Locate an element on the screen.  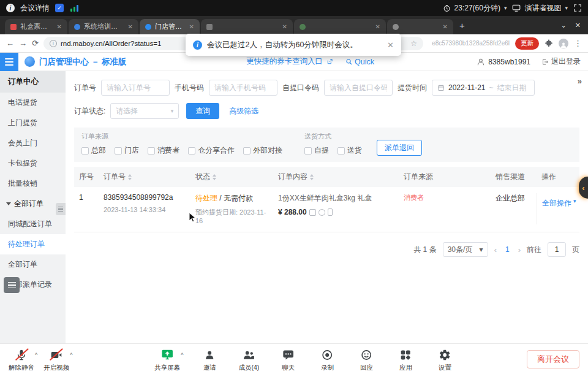
network-signal-icon is located at coordinates (75, 8).